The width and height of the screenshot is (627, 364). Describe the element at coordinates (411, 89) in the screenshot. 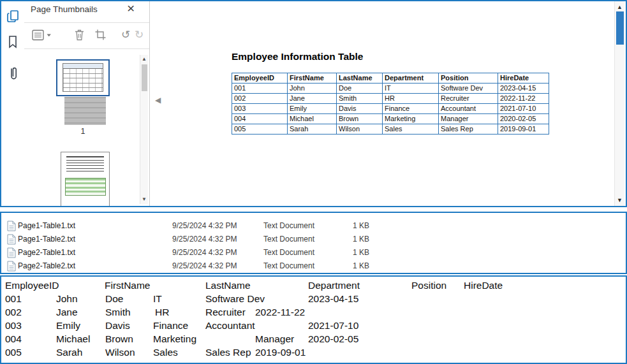

I see `cell: IT` at that location.